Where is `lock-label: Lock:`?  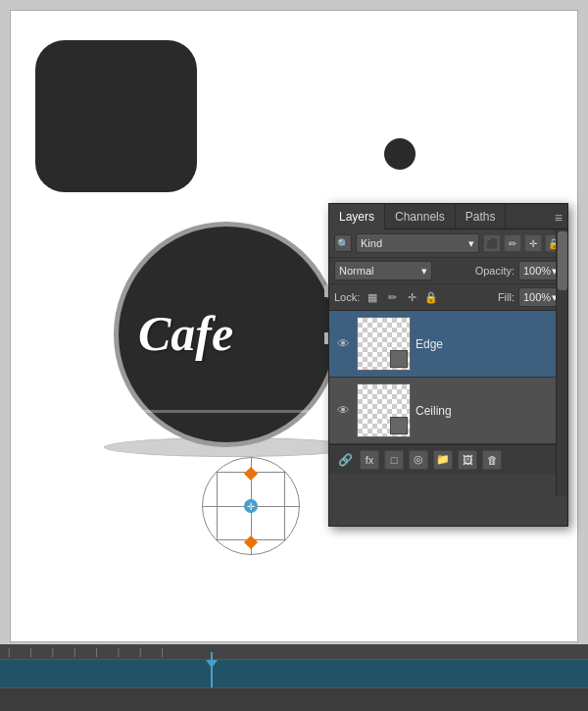
lock-label: Lock: is located at coordinates (347, 297).